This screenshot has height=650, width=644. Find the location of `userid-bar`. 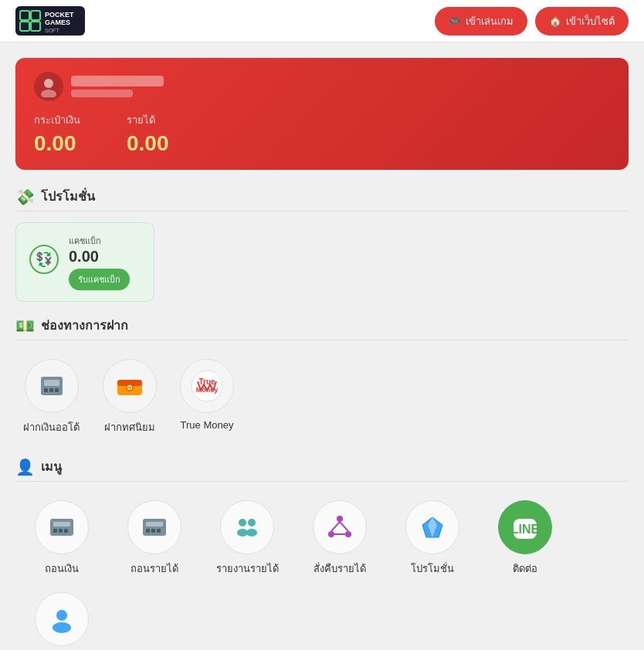

userid-bar is located at coordinates (102, 93).